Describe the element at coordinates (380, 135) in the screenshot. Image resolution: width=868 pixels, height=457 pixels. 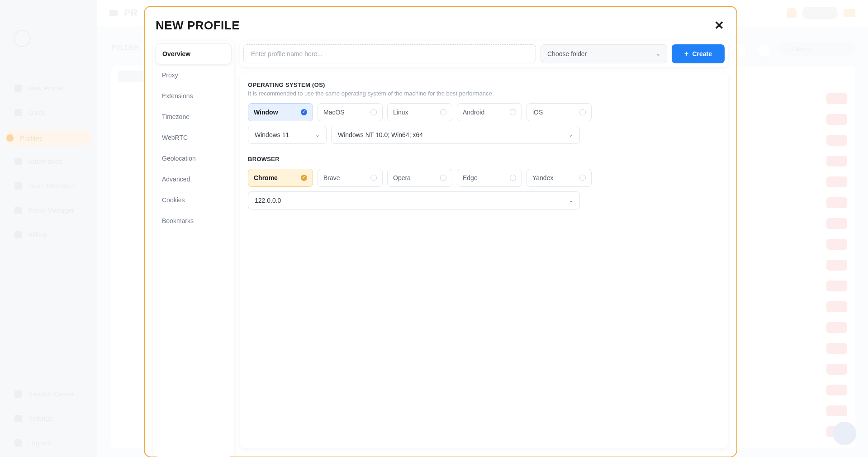
I see `os-ua-label: Windows NT 10.0; Win64; x64` at that location.